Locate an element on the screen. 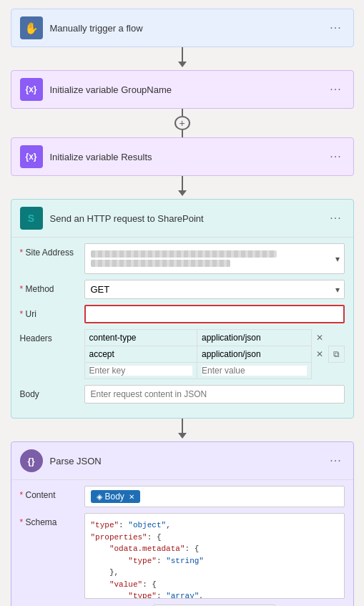 The image size is (364, 606). uri-control: /_api/Web/RoleAssignments?$expand=Member… is located at coordinates (215, 314).